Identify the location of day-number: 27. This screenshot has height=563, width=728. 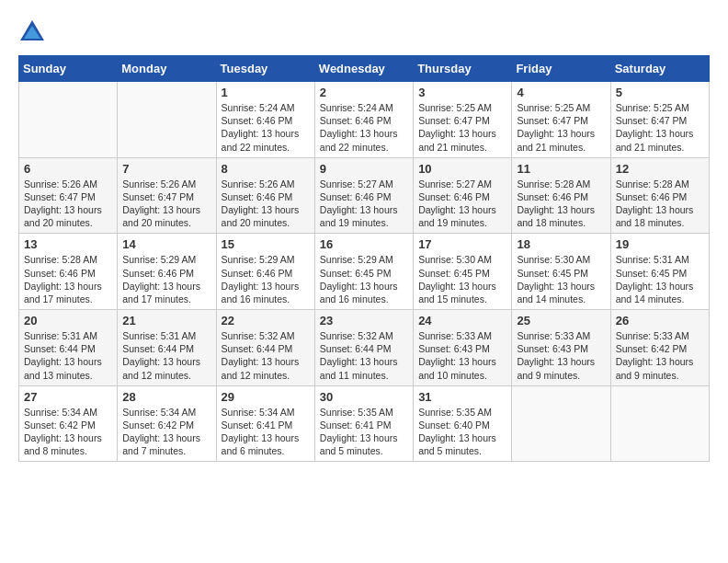
(68, 397).